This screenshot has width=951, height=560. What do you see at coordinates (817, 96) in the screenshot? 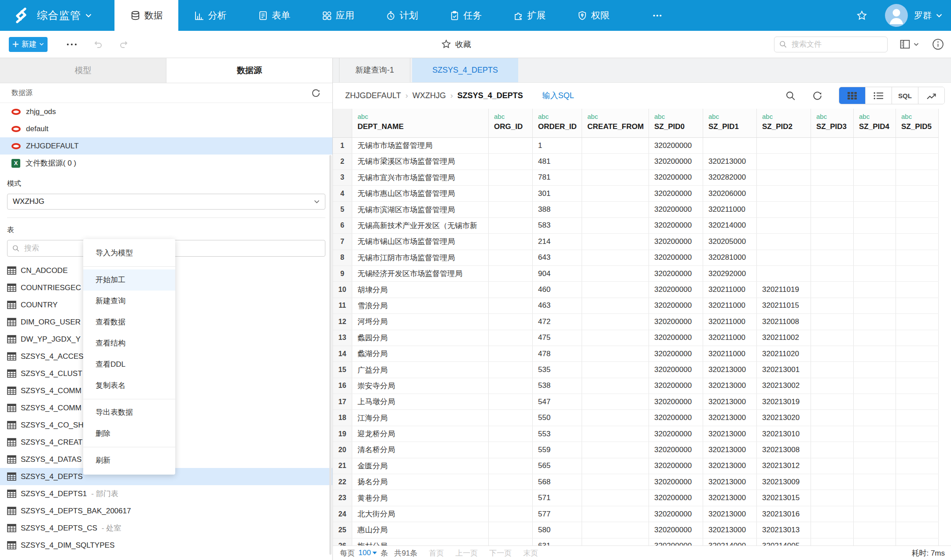
I see `refresh-icon` at bounding box center [817, 96].